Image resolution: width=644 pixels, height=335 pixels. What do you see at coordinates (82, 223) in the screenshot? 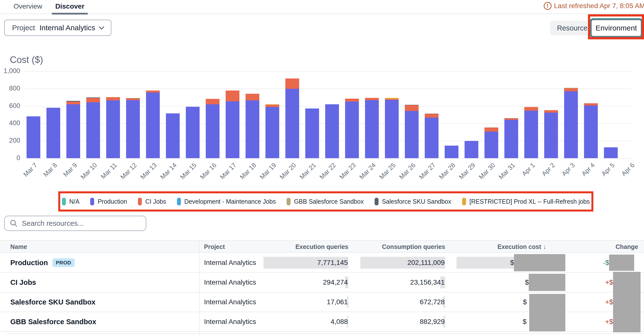
I see `search-input` at bounding box center [82, 223].